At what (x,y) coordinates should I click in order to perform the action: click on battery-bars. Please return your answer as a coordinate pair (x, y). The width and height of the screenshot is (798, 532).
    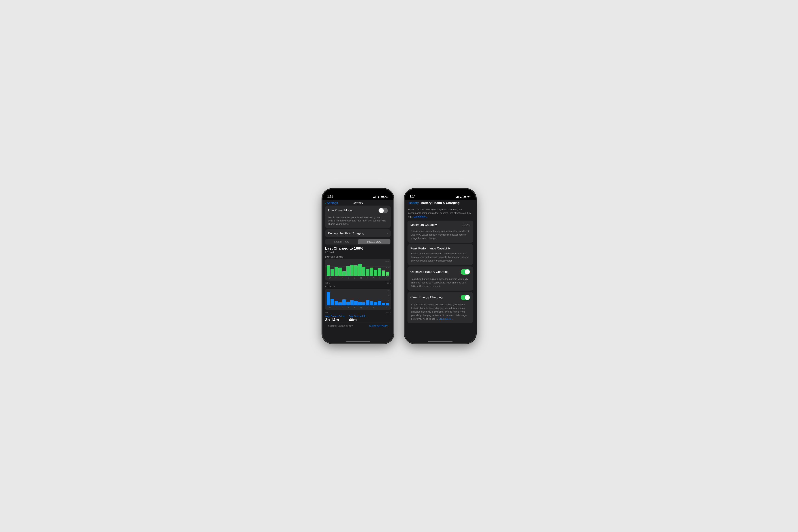
    Looking at the image, I should click on (358, 268).